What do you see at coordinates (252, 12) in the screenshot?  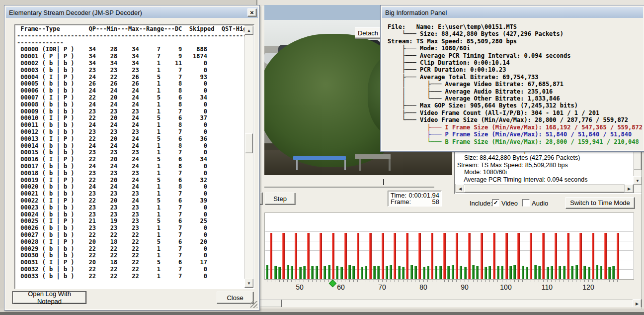 I see `close-icon: ✕` at bounding box center [252, 12].